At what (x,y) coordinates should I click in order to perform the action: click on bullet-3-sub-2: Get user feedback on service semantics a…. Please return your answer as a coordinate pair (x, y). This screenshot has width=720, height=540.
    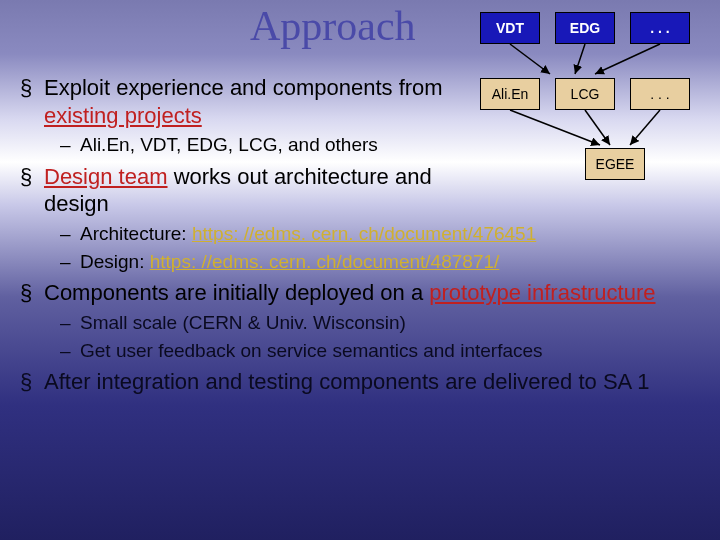
    Looking at the image, I should click on (360, 351).